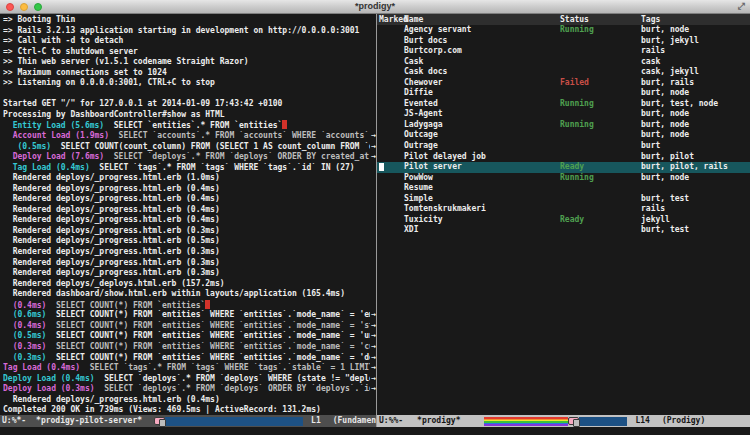 The width and height of the screenshot is (750, 435). I want to click on modeline-flags: U:%%-, so click(391, 421).